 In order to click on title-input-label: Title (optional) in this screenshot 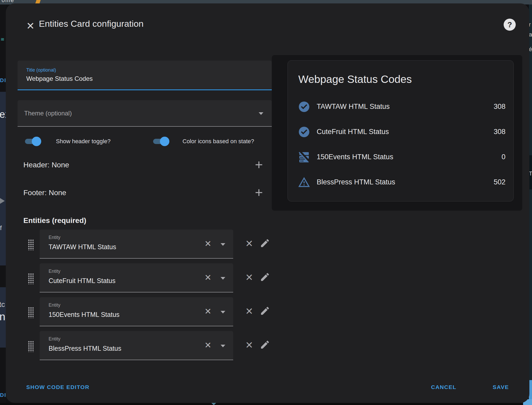, I will do `click(41, 70)`.